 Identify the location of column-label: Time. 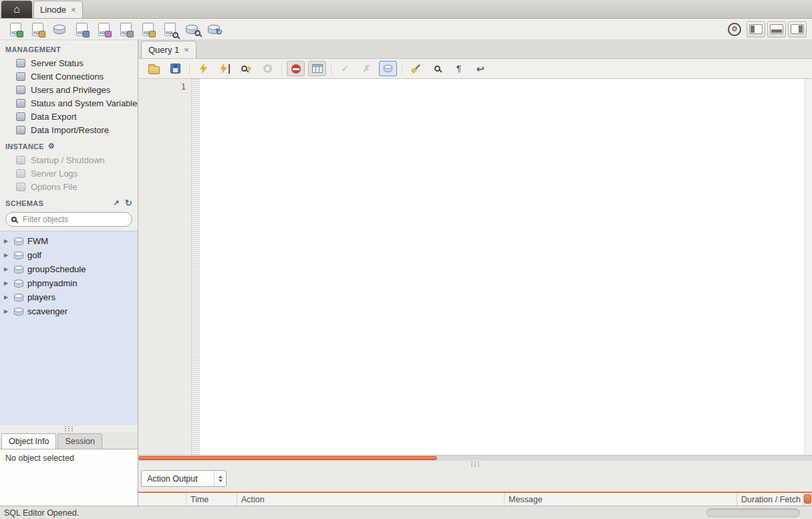
(199, 500).